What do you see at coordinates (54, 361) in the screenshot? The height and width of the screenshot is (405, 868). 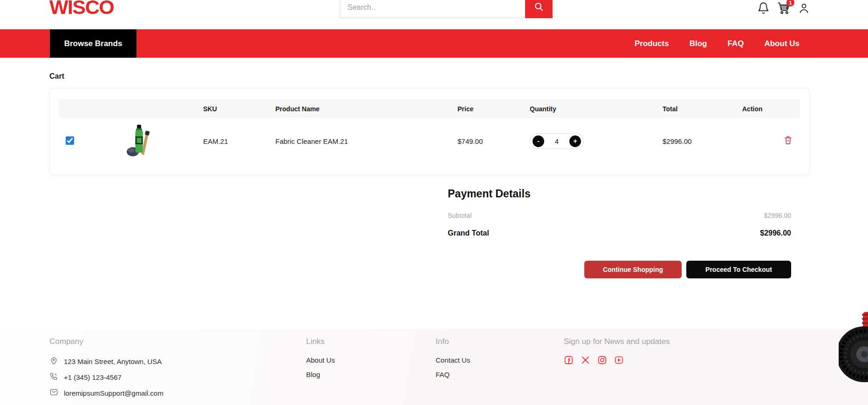 I see `location-pin-icon` at bounding box center [54, 361].